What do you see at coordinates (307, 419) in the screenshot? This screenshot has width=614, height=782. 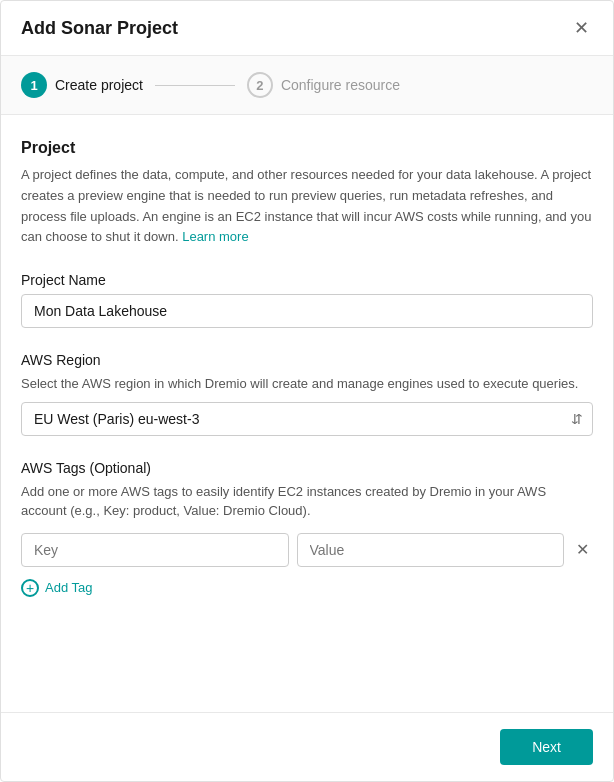 I see `aws-region-select: EU West (Paris) eu-west-3 US East (N. Vi…` at bounding box center [307, 419].